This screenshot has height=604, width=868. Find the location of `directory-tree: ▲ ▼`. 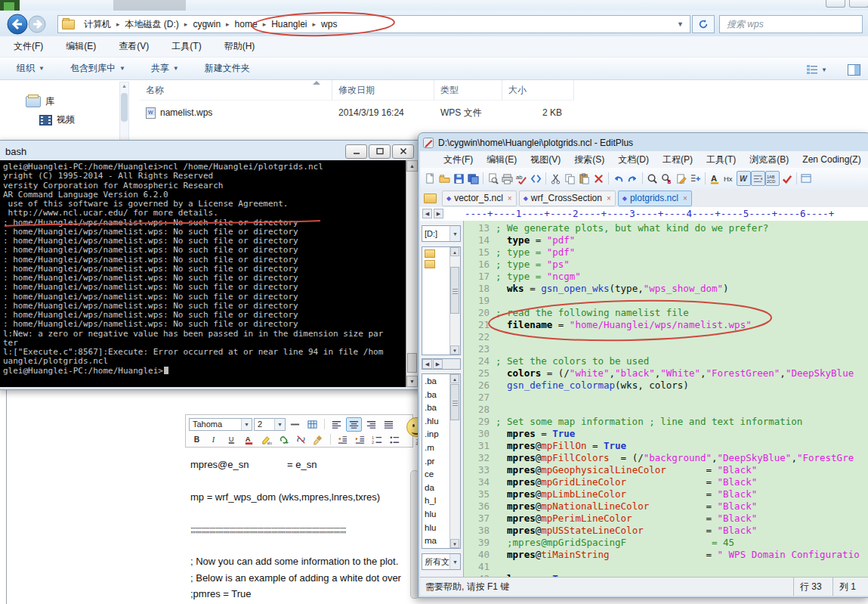

directory-tree: ▲ ▼ is located at coordinates (441, 301).